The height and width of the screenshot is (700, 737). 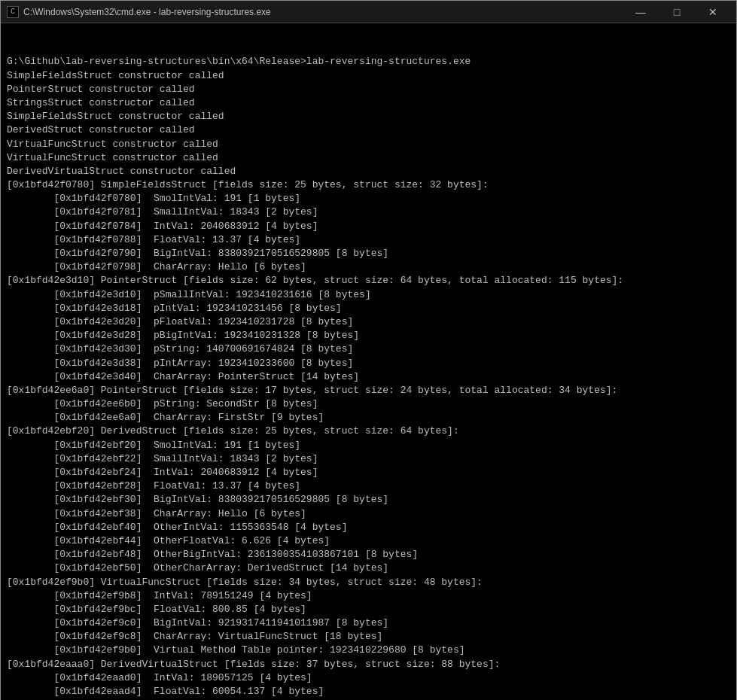 What do you see at coordinates (369, 446) in the screenshot?
I see `console-line: [0x1bfd42ebf20] SmolIntVal: 191 [1 bytes…` at bounding box center [369, 446].